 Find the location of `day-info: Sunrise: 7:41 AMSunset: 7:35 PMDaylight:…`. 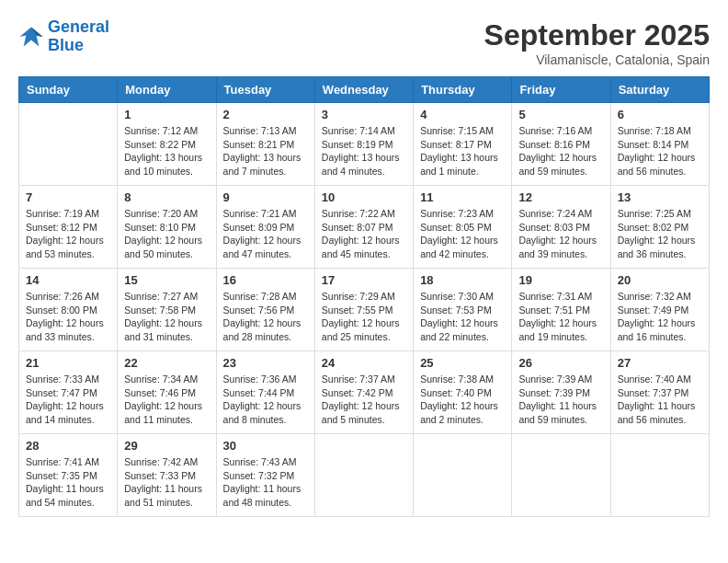

day-info: Sunrise: 7:41 AMSunset: 7:35 PMDaylight:… is located at coordinates (68, 482).